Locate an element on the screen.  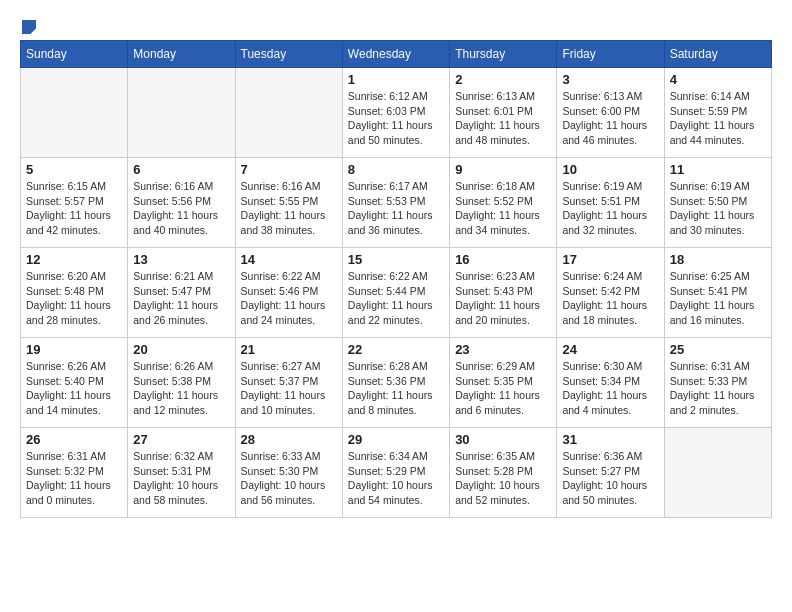
calendar-cell: 30Sunrise: 6:35 AM Sunset: 5:28 PM Dayli… is located at coordinates (504, 473).